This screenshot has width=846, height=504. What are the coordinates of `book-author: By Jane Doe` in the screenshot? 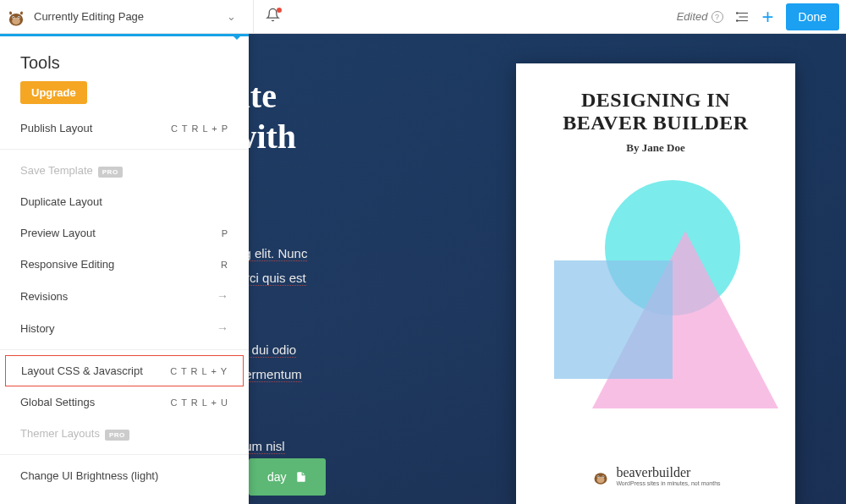 It's located at (655, 148).